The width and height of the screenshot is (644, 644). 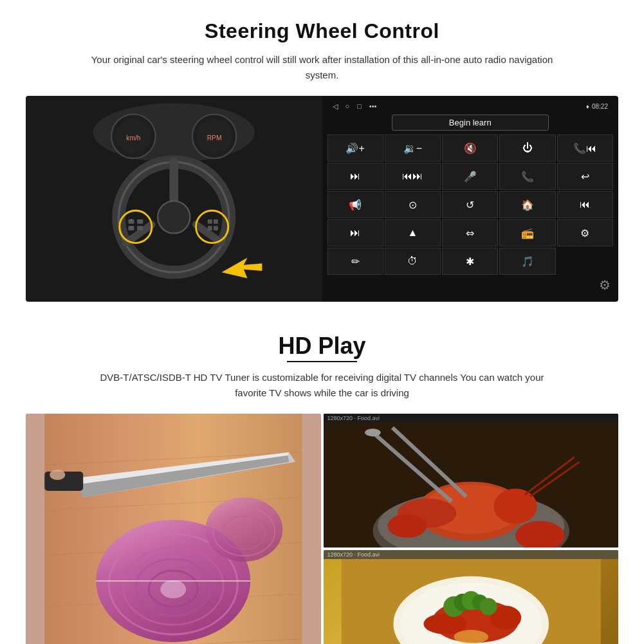 What do you see at coordinates (470, 261) in the screenshot?
I see `bluetooth-icon: ✱` at bounding box center [470, 261].